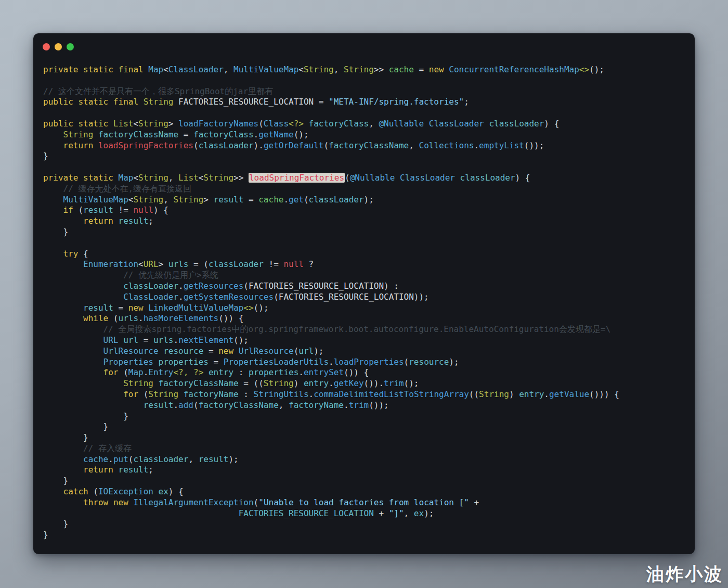  What do you see at coordinates (685, 574) in the screenshot?
I see `watermark: 油炸小波` at bounding box center [685, 574].